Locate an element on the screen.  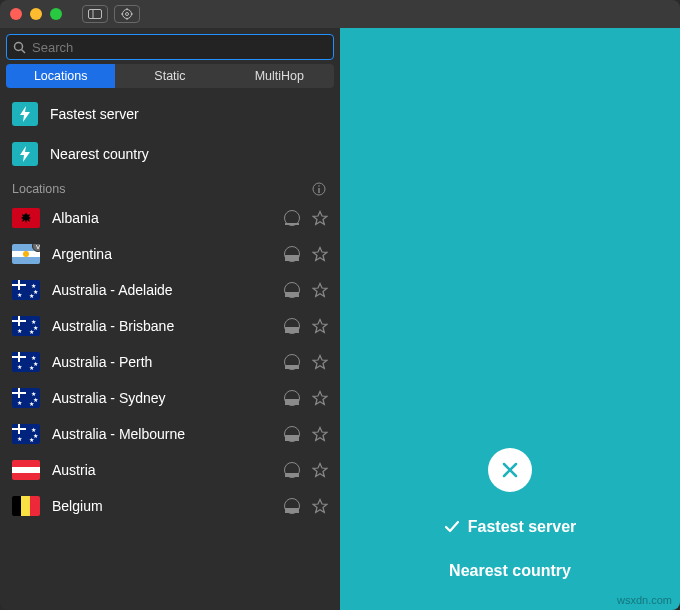
close-window-button is located at coordinates (16, 14).